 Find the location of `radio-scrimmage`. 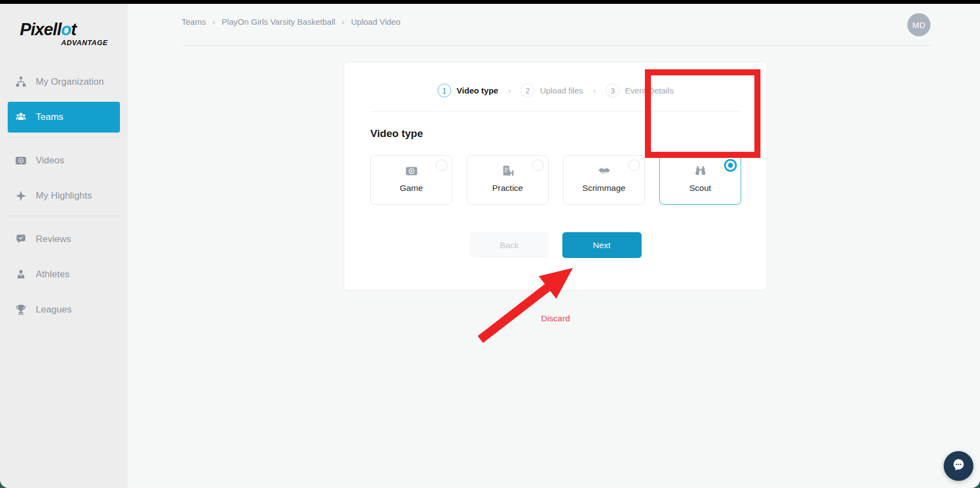

radio-scrimmage is located at coordinates (634, 165).